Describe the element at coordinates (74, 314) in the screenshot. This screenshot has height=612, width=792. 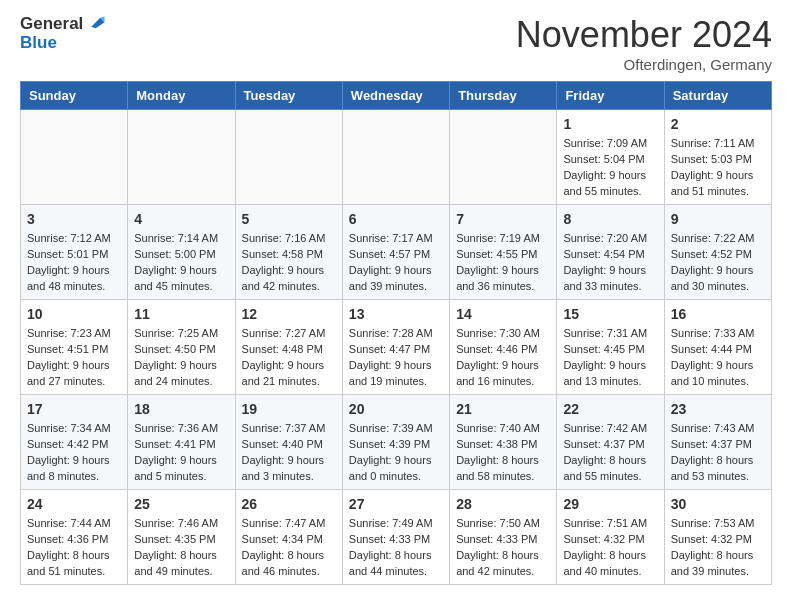
I see `day-number: 10` at that location.